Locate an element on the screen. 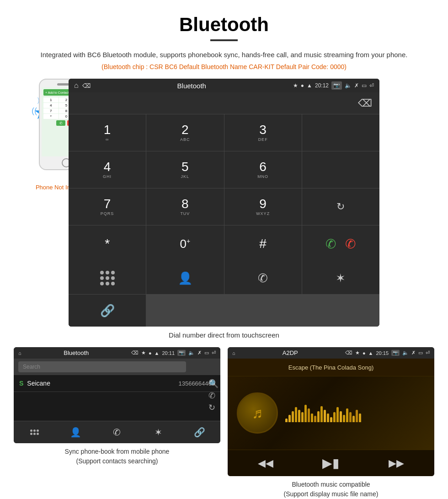  pb-contacts-button: 👤 is located at coordinates (75, 432).